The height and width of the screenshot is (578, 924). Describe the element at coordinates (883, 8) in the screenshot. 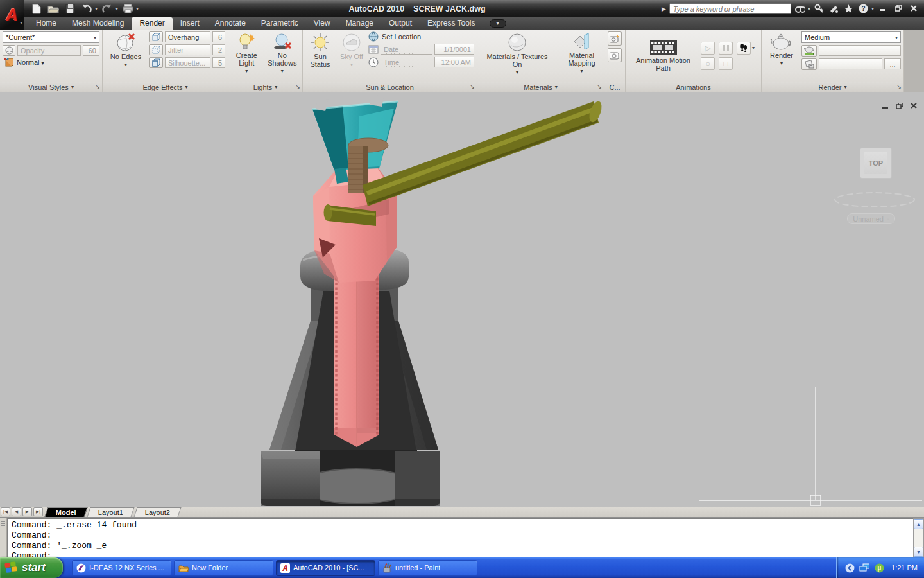

I see `minimize-button` at that location.